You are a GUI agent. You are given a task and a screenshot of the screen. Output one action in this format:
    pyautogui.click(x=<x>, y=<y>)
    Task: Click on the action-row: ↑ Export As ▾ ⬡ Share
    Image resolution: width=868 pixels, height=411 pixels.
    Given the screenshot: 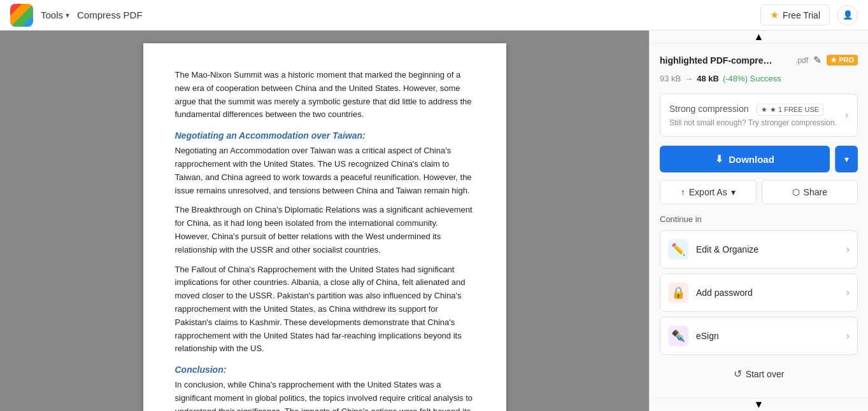 What is the action you would take?
    pyautogui.click(x=759, y=192)
    